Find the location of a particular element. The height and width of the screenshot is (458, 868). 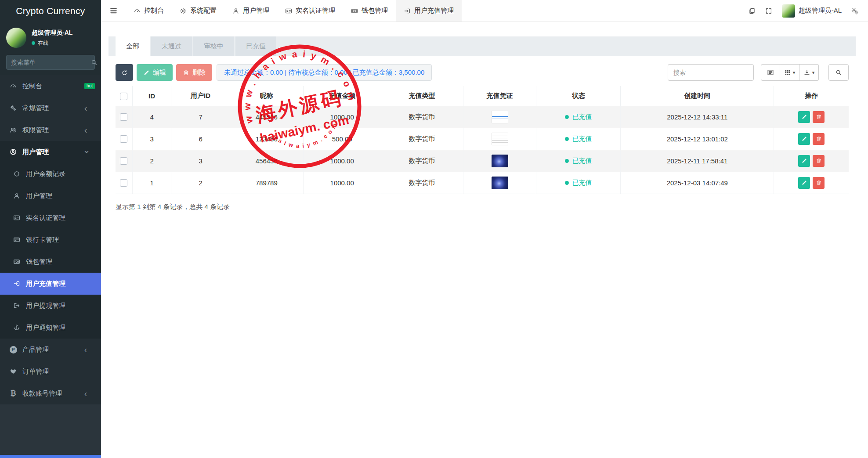

select-all-checkbox is located at coordinates (124, 97).